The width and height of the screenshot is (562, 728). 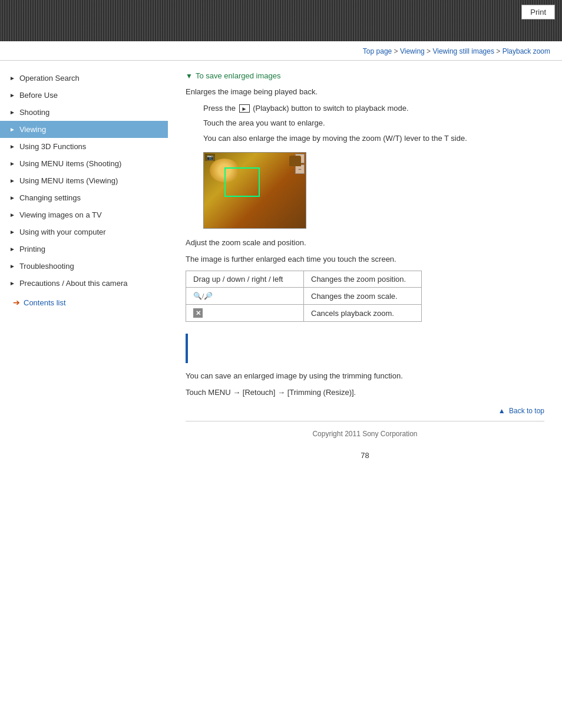 I want to click on sidebar-item-shooting: ► Shooting, so click(x=84, y=112).